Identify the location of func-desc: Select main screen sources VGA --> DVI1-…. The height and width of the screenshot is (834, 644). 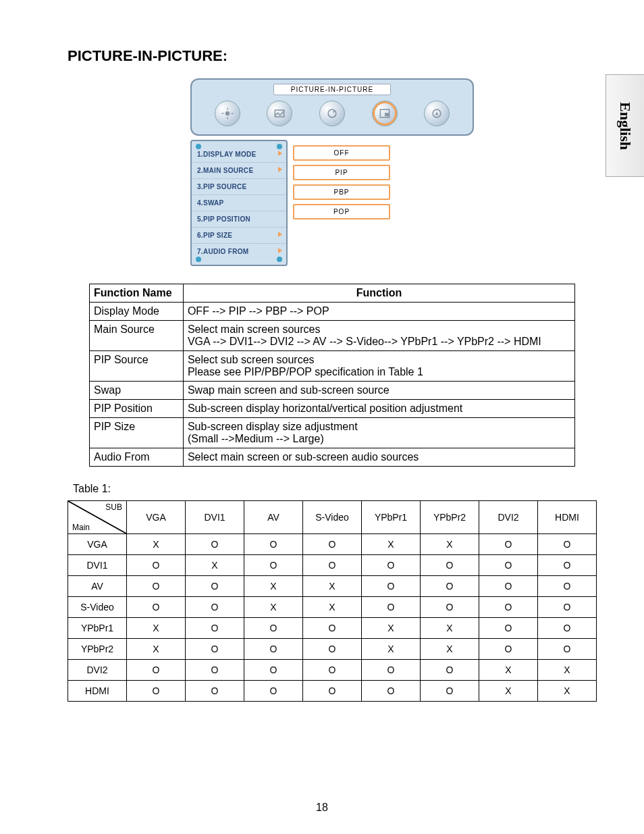
(379, 336).